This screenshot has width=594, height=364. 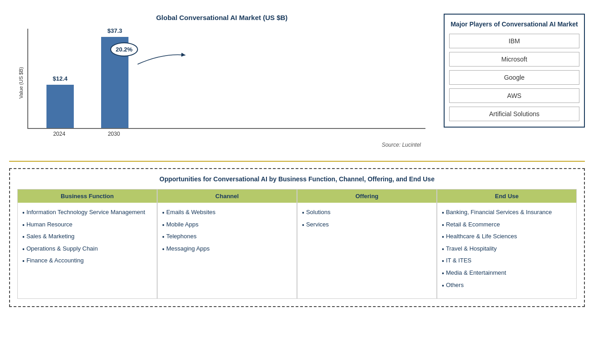 What do you see at coordinates (297, 161) in the screenshot?
I see `section-divider` at bounding box center [297, 161].